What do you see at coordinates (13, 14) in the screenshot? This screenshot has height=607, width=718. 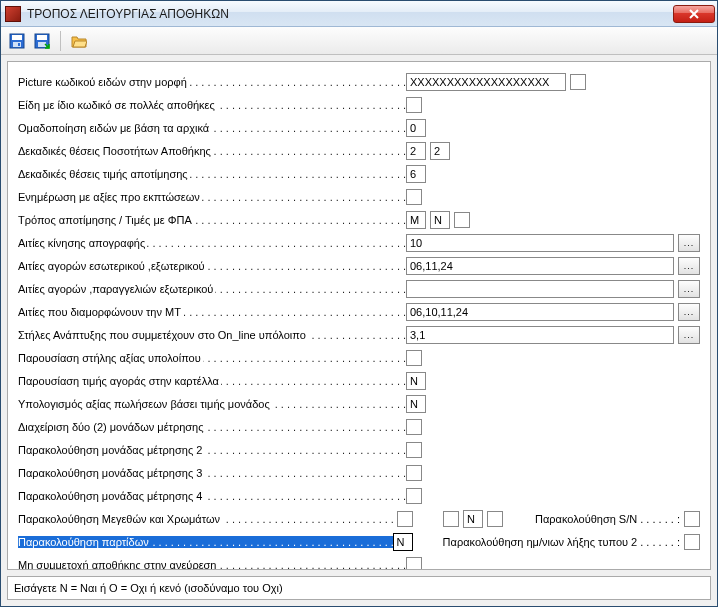 I see `app-icon` at bounding box center [13, 14].